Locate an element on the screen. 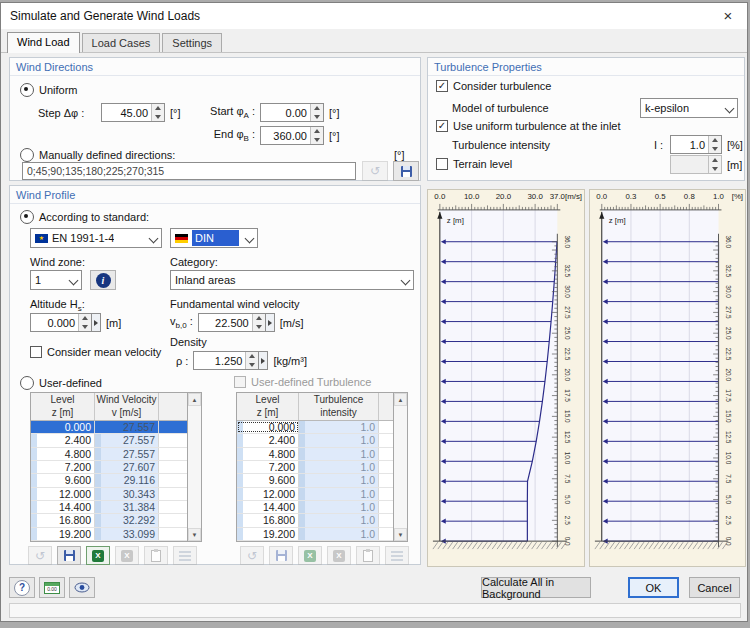 This screenshot has width=750, height=628. manual-directions-radio is located at coordinates (27, 155).